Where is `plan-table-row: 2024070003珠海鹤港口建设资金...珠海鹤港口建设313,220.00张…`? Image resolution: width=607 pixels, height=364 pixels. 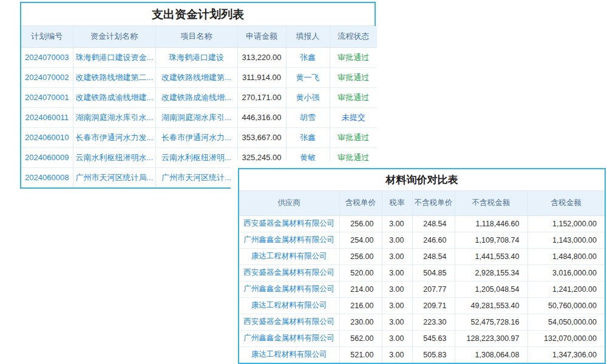
plan-table-row: 2024070003珠海鹤港口建设资金...珠海鹤港口建设313,220.00张… is located at coordinates (199, 57).